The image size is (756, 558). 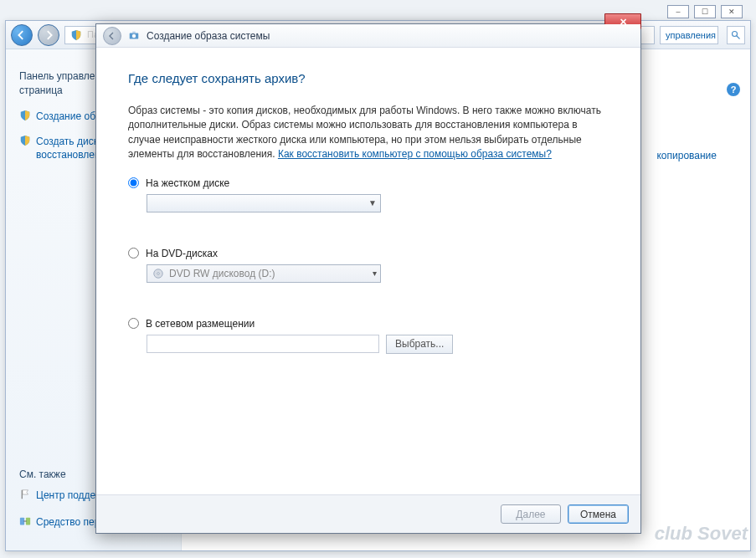 What do you see at coordinates (598, 514) in the screenshot?
I see `cancel-button: Отмена` at bounding box center [598, 514].